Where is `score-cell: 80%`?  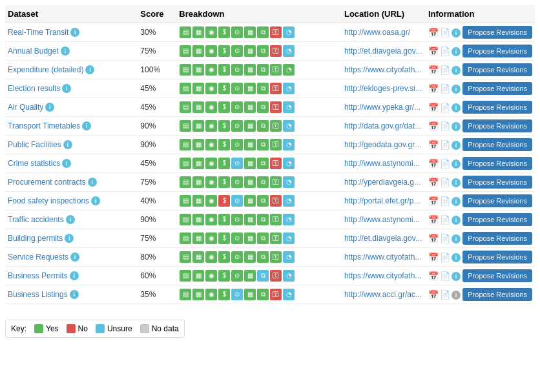 score-cell: 80% is located at coordinates (157, 257).